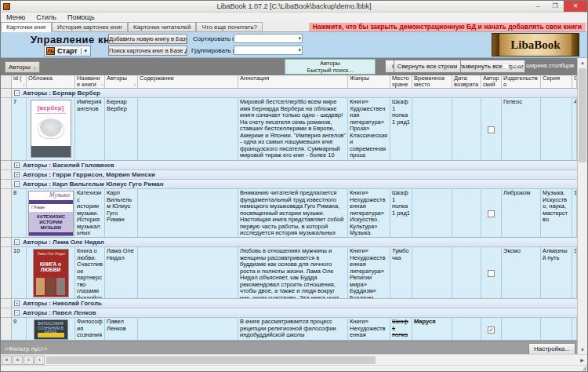 The width and height of the screenshot is (588, 372). Describe the element at coordinates (51, 208) in the screenshot. I see `cover-author: Г.Риман` at that location.